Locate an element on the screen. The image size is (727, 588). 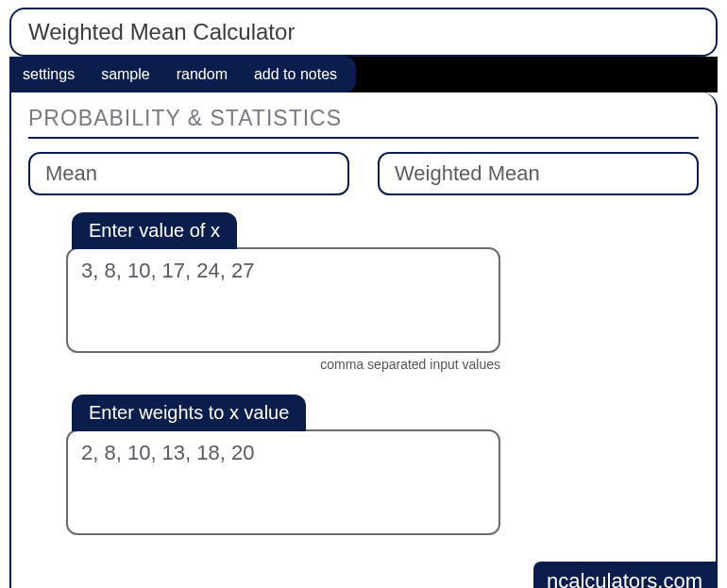
section-title: PROBABILITY & STATISTICS is located at coordinates (364, 123).